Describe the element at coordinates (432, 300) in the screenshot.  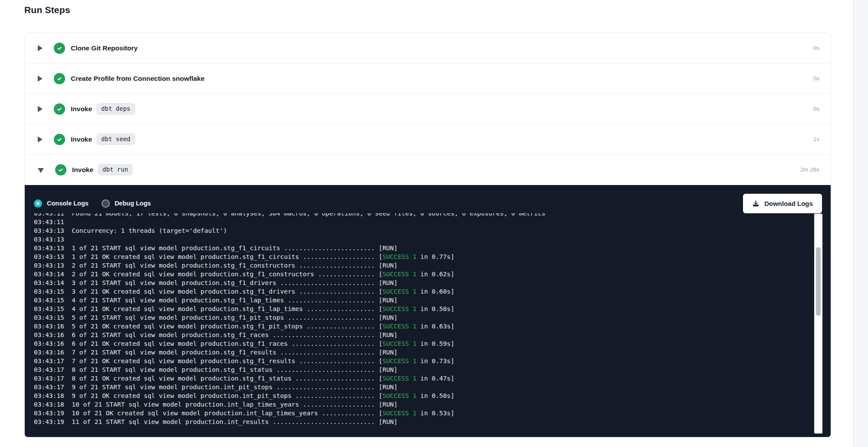
I see `log-line: 03:43:15 4 of 21 START sql view model pr…` at that location.